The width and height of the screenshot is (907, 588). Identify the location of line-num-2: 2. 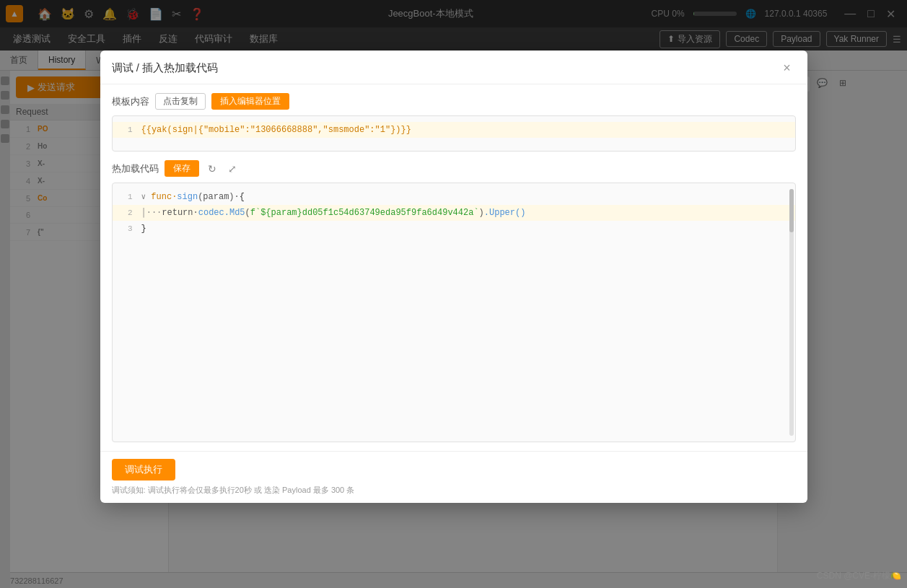
(126, 213).